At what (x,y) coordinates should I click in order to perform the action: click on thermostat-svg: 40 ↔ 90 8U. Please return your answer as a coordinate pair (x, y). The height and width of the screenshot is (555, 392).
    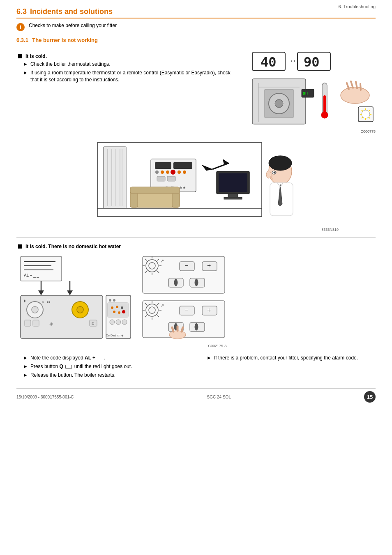
    Looking at the image, I should click on (312, 88).